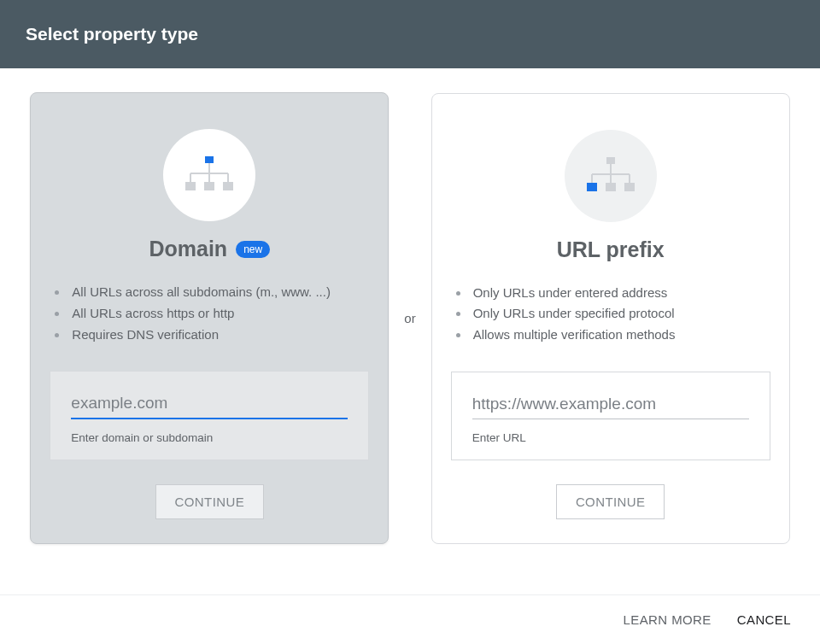 The height and width of the screenshot is (644, 820). Describe the element at coordinates (188, 249) in the screenshot. I see `domain-card-title: Domain` at that location.